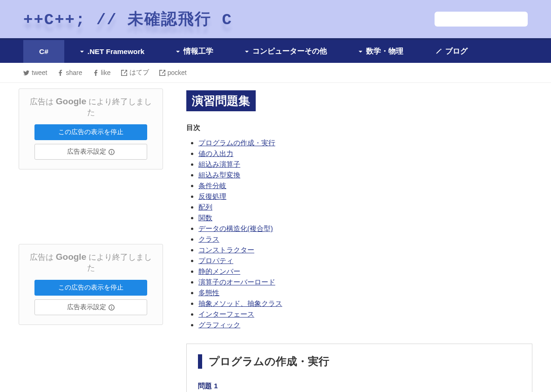  I want to click on social-share: share, so click(70, 73).